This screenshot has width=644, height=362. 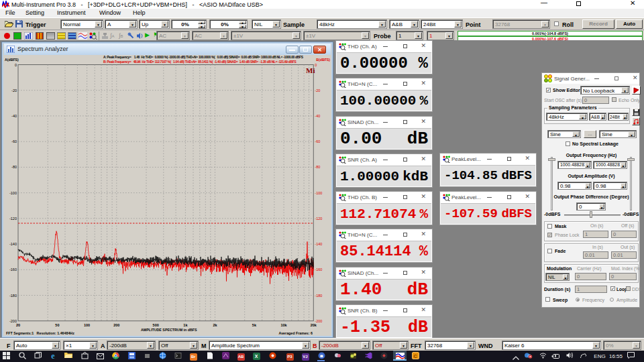 What do you see at coordinates (284, 325) in the screenshot?
I see `svg-text: 10k` at bounding box center [284, 325].